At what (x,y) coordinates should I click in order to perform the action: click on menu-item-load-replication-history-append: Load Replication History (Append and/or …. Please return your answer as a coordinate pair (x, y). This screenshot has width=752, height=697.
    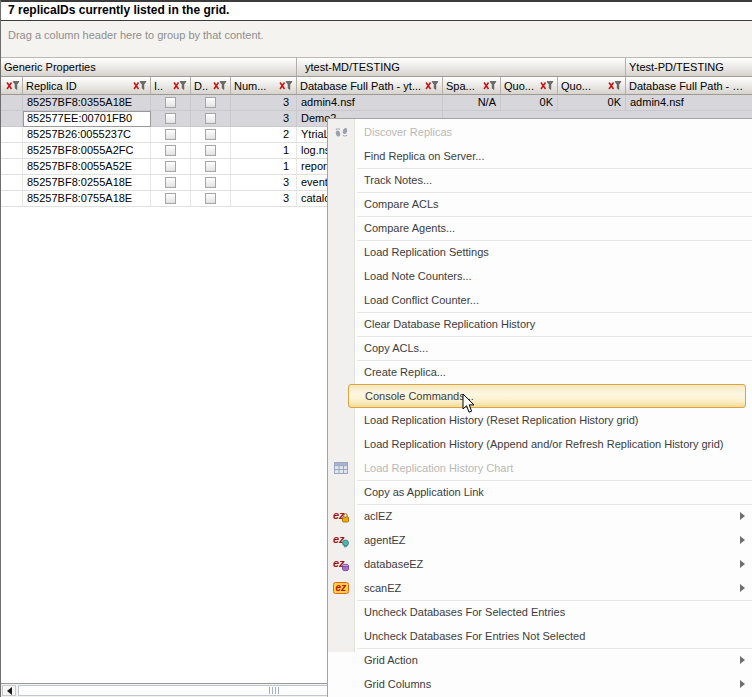
    Looking at the image, I should click on (540, 444).